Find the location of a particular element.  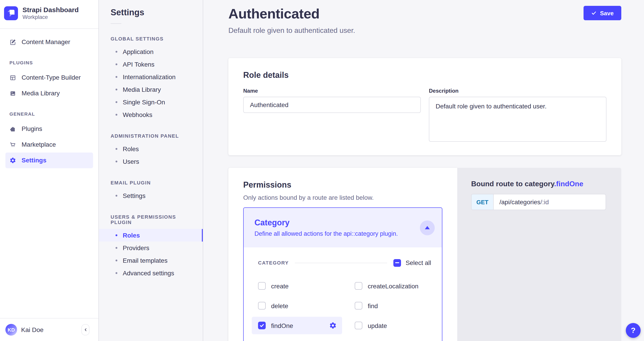

category-accordion-title: Category is located at coordinates (326, 223).